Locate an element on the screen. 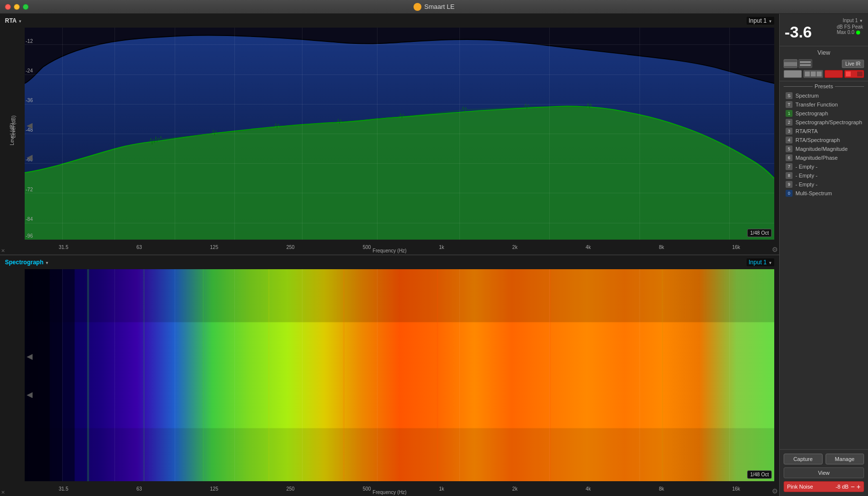 The width and height of the screenshot is (868, 496). minimize-button is located at coordinates (17, 7).